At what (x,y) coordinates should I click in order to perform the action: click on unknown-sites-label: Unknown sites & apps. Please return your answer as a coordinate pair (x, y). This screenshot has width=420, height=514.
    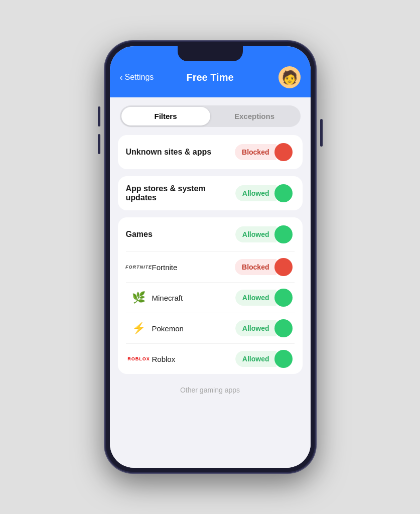
    Looking at the image, I should click on (173, 152).